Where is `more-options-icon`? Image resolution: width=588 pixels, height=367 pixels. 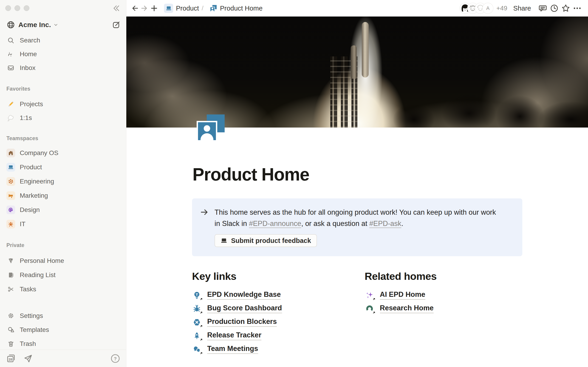
more-options-icon is located at coordinates (577, 8).